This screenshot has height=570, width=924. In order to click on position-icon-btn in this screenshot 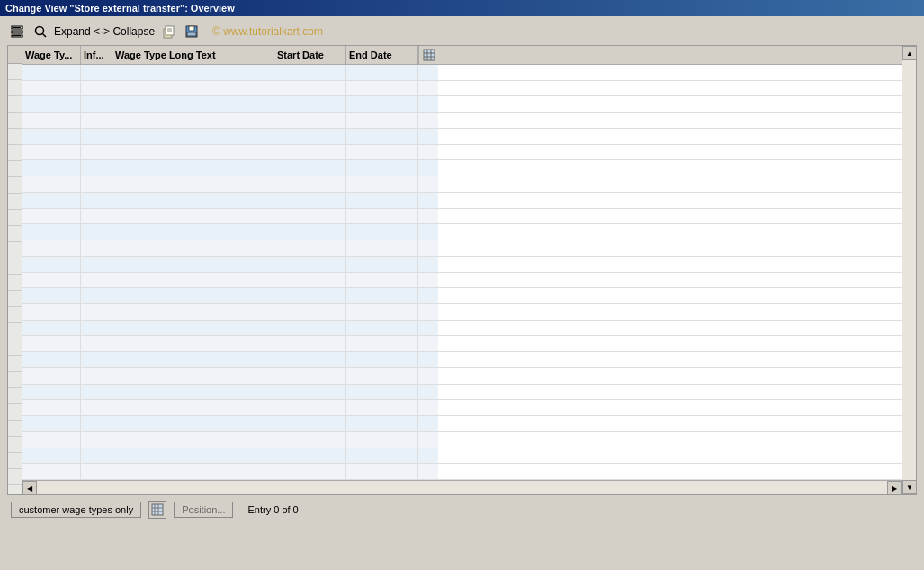, I will do `click(157, 510)`.